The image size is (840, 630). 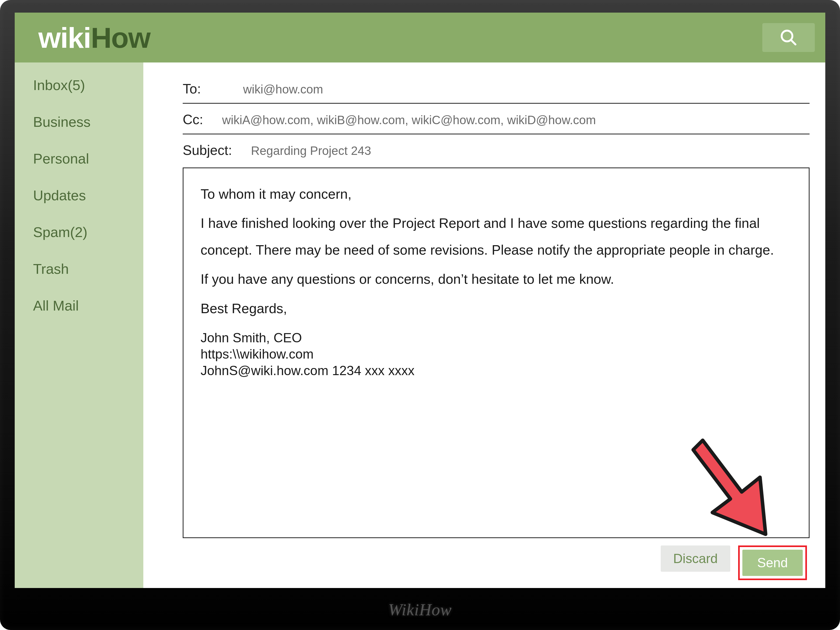 What do you see at coordinates (88, 269) in the screenshot?
I see `sidebar-item-trash: Trash` at bounding box center [88, 269].